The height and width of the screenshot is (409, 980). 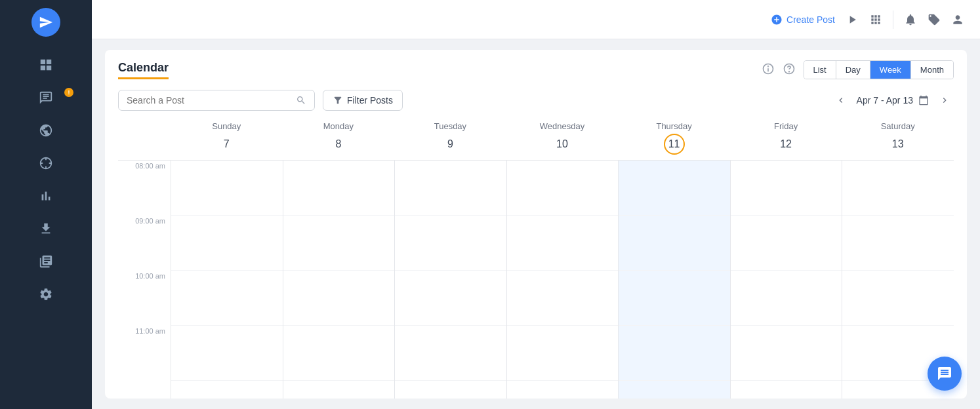 What do you see at coordinates (46, 294) in the screenshot?
I see `sidebar-item-settings` at bounding box center [46, 294].